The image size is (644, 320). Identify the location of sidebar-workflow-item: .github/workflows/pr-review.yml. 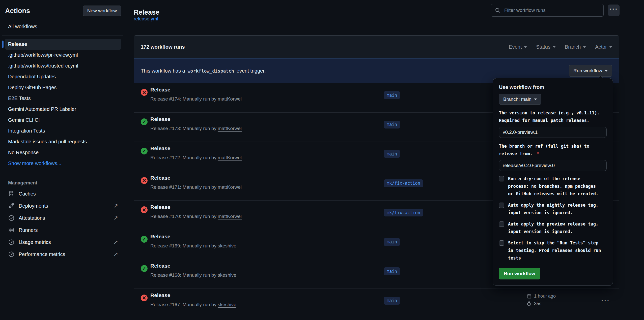
(63, 55).